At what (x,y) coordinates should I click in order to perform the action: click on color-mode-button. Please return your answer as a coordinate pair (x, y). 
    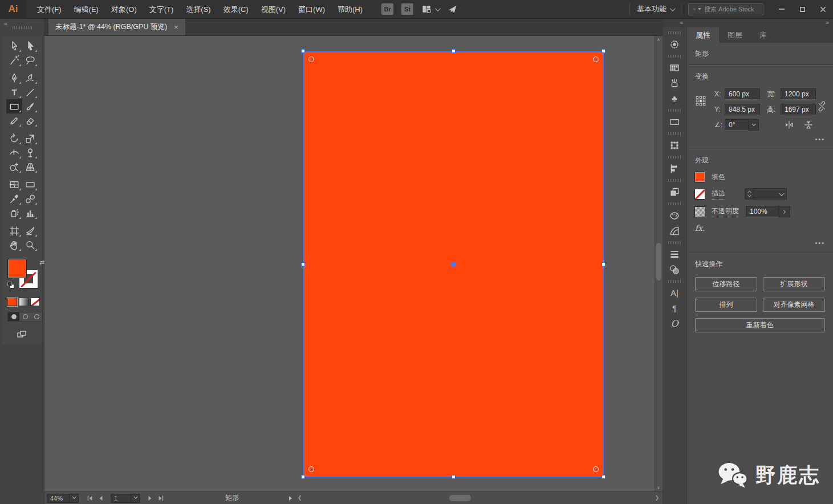
    Looking at the image, I should click on (13, 302).